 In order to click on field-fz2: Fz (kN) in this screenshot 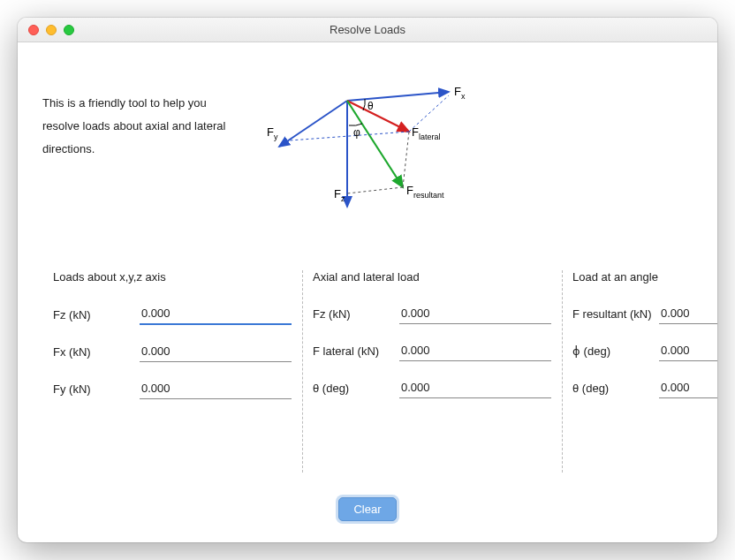, I will do `click(432, 314)`.